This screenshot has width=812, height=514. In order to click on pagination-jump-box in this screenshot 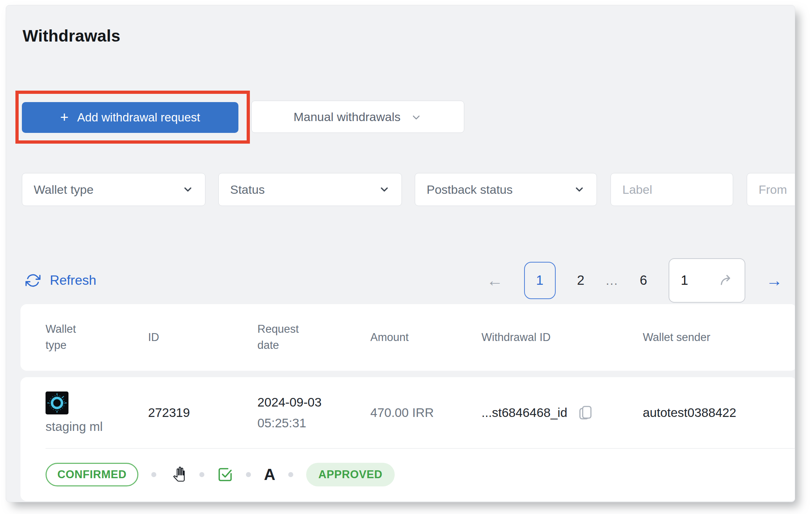, I will do `click(707, 280)`.